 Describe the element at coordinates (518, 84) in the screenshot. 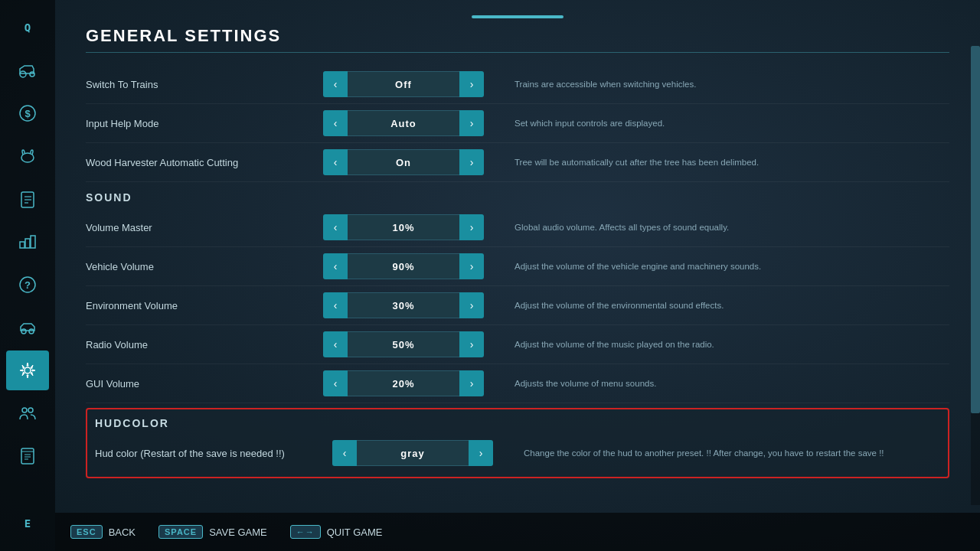

I see `setting-row-switch-to-trains: Switch To Trains ‹ Off › Trains are acce…` at that location.